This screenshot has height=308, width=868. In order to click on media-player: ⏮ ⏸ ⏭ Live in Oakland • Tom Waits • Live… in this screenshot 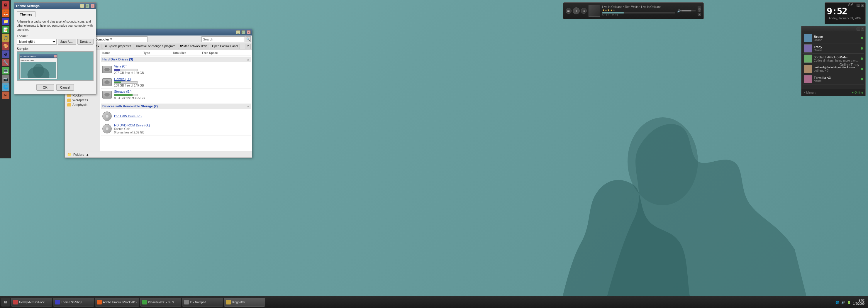, I will do `click(633, 11)`.